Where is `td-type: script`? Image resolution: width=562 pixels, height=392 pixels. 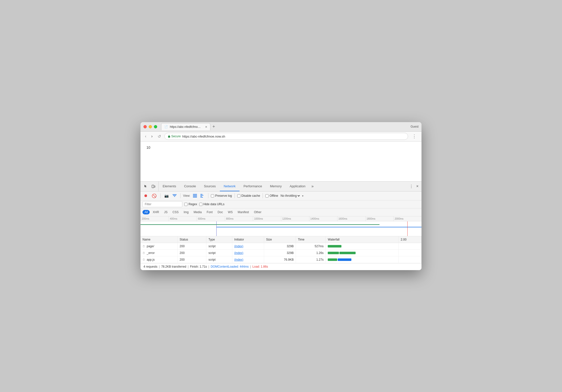
td-type: script is located at coordinates (219, 246).